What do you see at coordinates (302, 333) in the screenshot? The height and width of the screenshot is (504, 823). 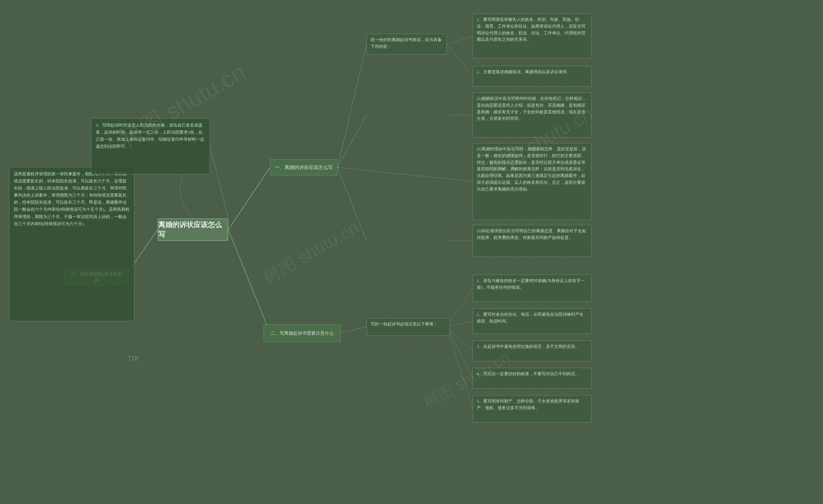 I see `branch2-label: 二、写离婚起诉书需要注意什么` at bounding box center [302, 333].